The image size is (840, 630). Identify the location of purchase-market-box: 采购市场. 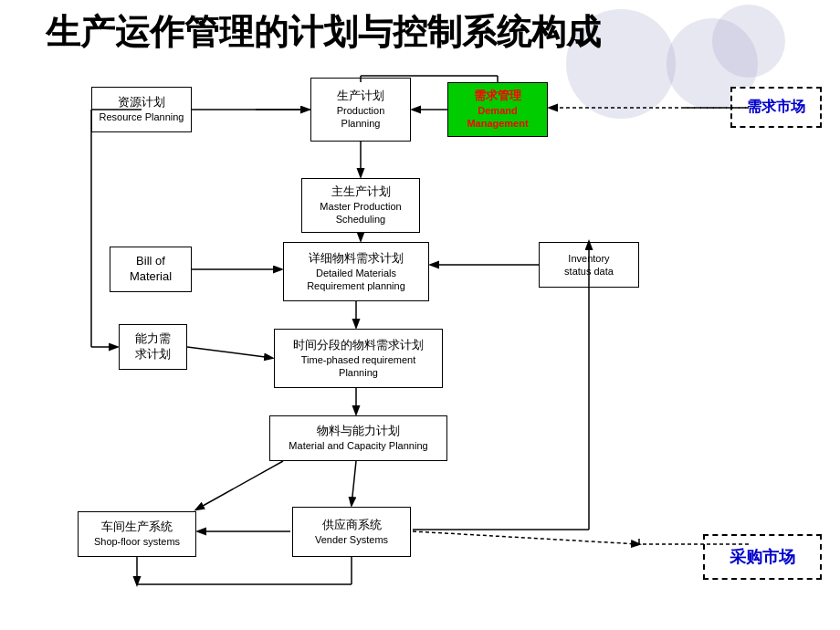
(762, 557).